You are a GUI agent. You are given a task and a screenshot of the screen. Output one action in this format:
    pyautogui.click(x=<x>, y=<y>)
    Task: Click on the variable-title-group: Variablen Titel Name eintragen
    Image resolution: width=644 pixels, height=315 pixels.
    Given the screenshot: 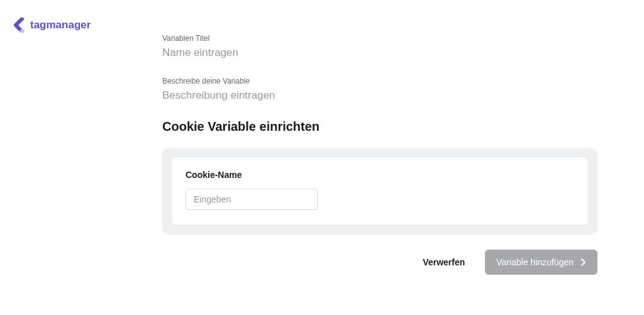 What is the action you would take?
    pyautogui.click(x=380, y=47)
    